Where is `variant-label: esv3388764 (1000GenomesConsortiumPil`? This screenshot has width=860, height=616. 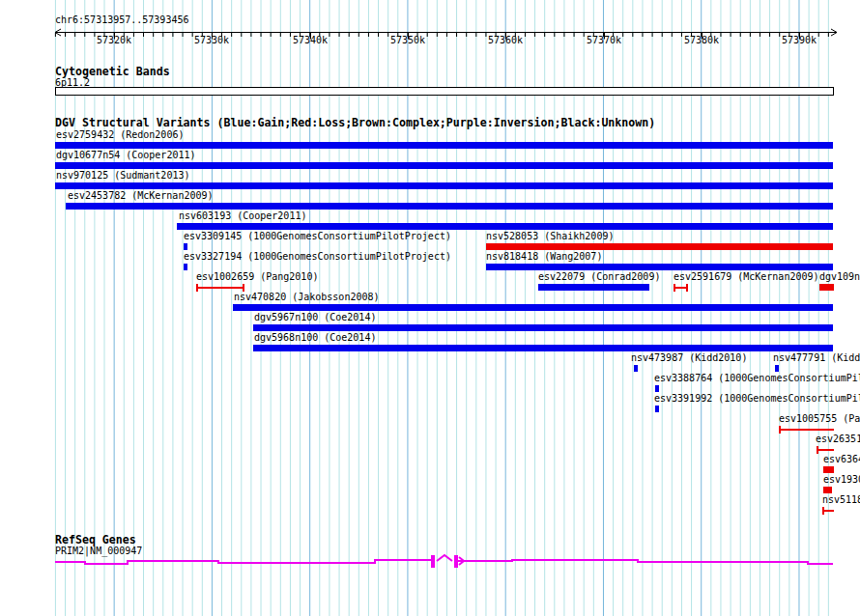 variant-label: esv3388764 (1000GenomesConsortiumPil is located at coordinates (758, 378).